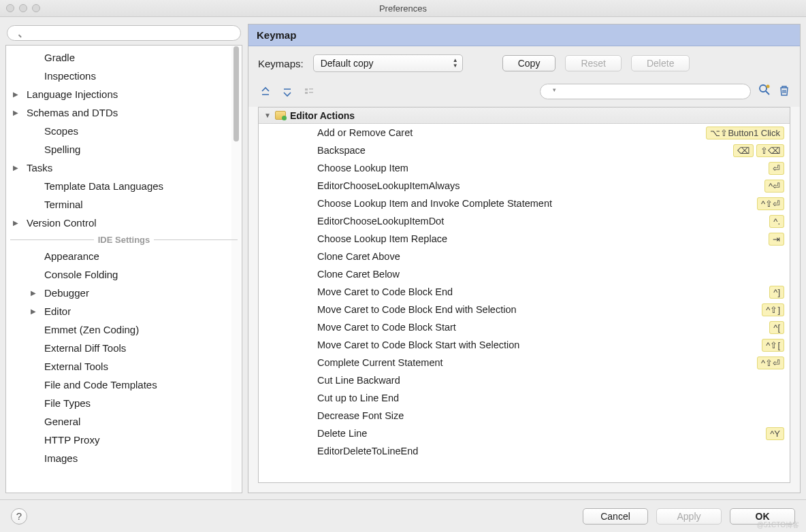 The height and width of the screenshot is (532, 806). I want to click on action-row: Move Caret to Code Block End with Select…, so click(524, 310).